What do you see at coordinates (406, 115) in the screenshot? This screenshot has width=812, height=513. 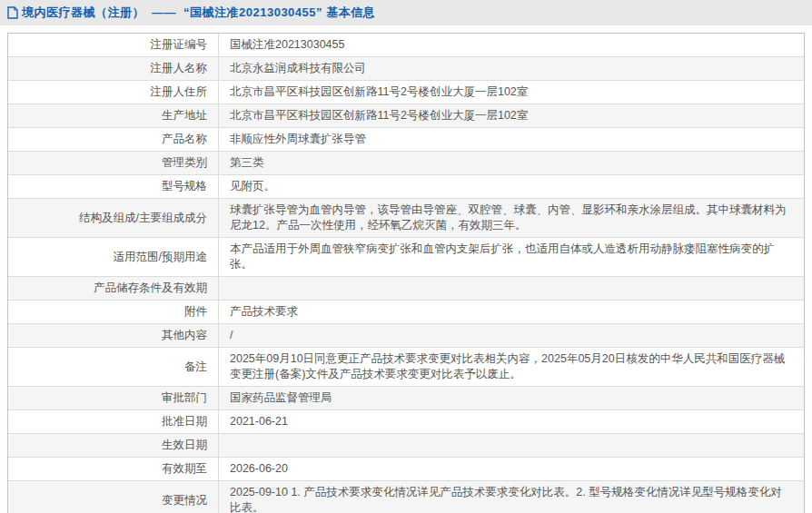 I see `table-row: 生产地址北京市昌平区科技园区创新路11号2号楼创业大厦一层102室` at bounding box center [406, 115].